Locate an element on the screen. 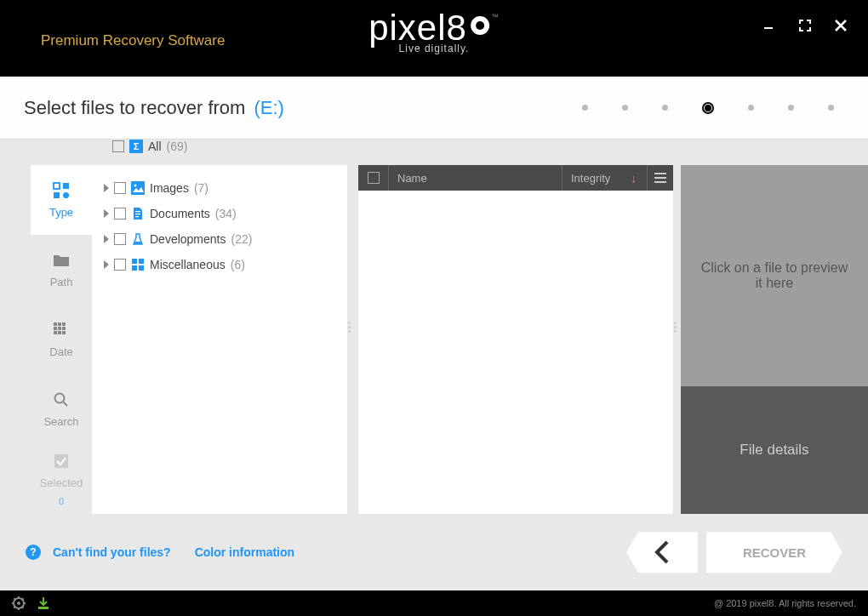  search-icon is located at coordinates (61, 400).